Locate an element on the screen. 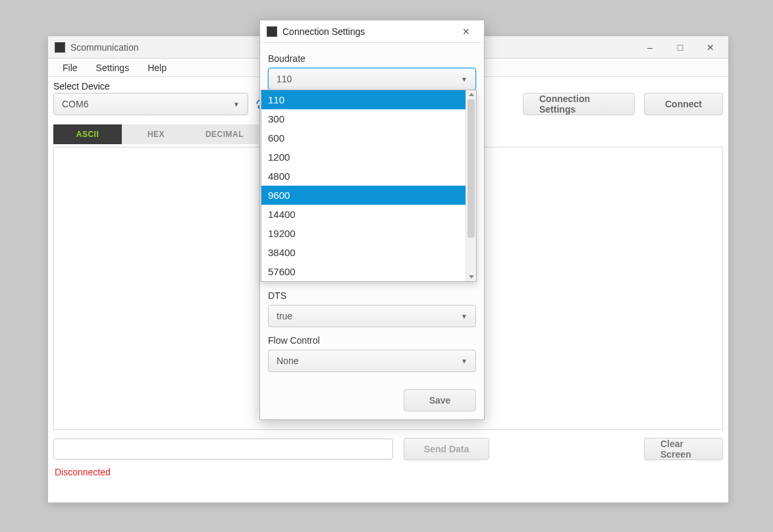 The width and height of the screenshot is (773, 532). maximize-button: □ is located at coordinates (680, 47).